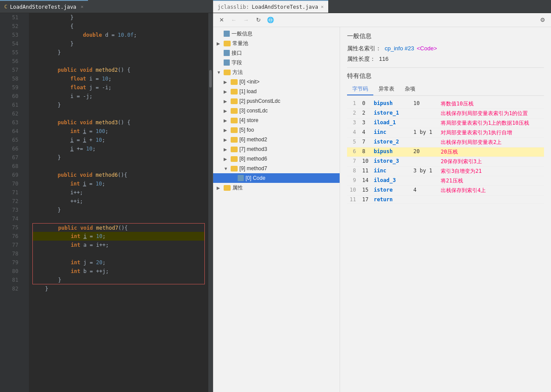  Describe the element at coordinates (391, 172) in the screenshot. I see `bc-instr: iinc` at that location.